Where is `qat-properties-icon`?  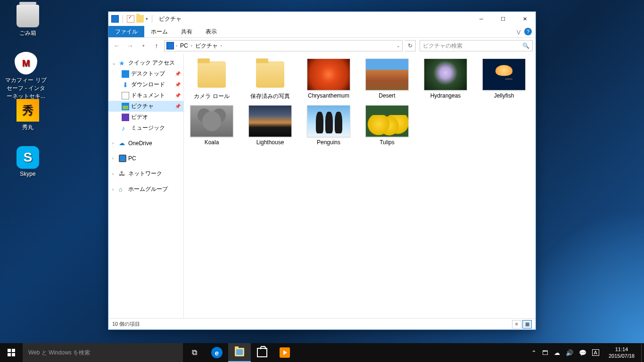 qat-properties-icon is located at coordinates (131, 19).